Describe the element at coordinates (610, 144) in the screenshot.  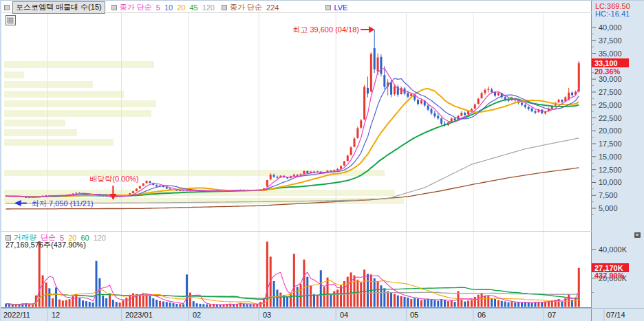
I see `price-tick-label: 17,500` at that location.